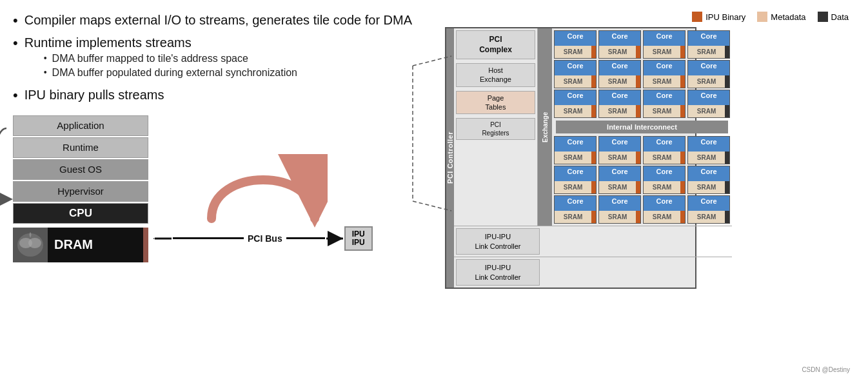 This screenshot has width=868, height=381. What do you see at coordinates (81, 191) in the screenshot?
I see `stack-hypervisor: Hypervisor` at bounding box center [81, 191].